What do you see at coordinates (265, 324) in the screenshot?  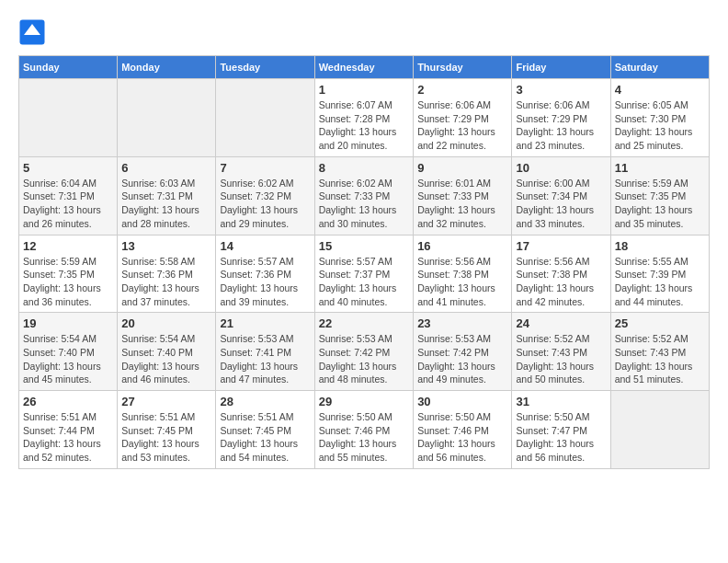 I see `day-number: 21` at bounding box center [265, 324].